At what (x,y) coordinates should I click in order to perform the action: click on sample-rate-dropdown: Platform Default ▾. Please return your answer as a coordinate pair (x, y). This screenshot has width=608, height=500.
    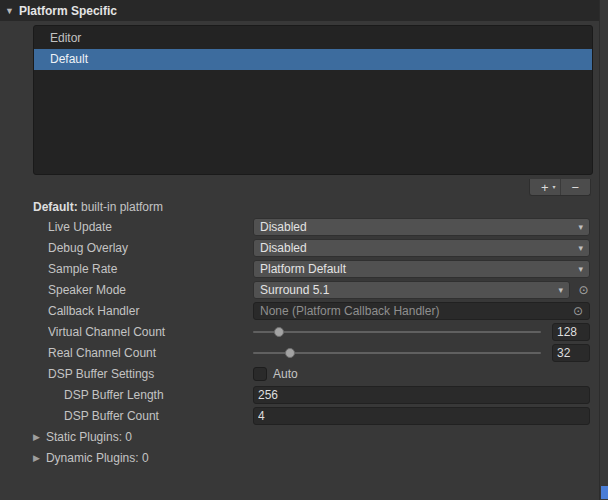
    Looking at the image, I should click on (422, 269).